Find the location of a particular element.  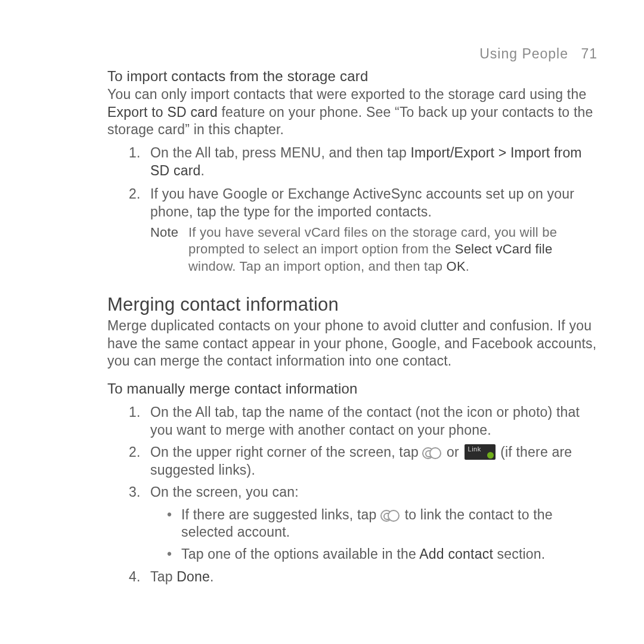

import-intro: You can only import contacts that were e… is located at coordinates (352, 112).